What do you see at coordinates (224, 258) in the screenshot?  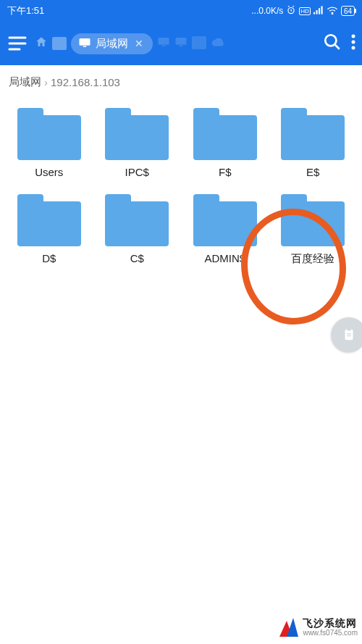 I see `folder-label: ADMIN$` at bounding box center [224, 258].